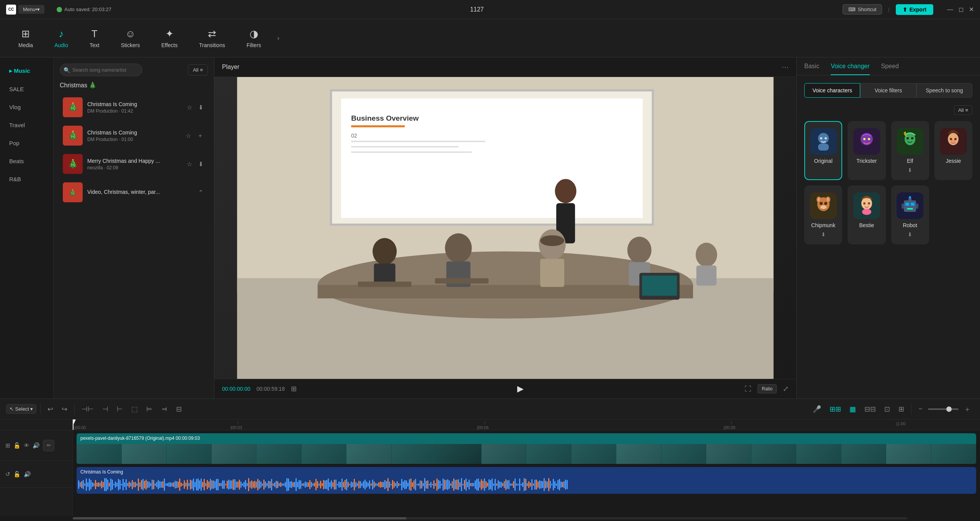 Image resolution: width=980 pixels, height=521 pixels. What do you see at coordinates (134, 164) in the screenshot?
I see `list-item: 🎄 Merry Christmas and Happy ... neozilla…` at bounding box center [134, 164].